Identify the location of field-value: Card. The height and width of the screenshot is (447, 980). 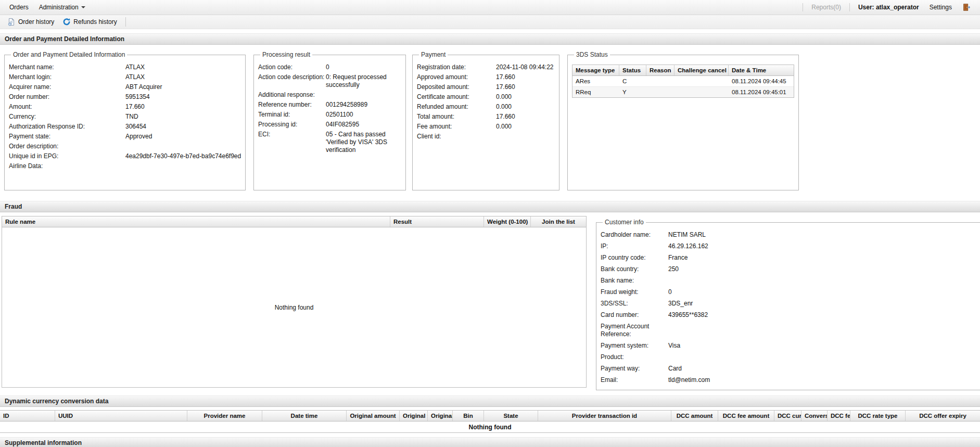
(675, 368).